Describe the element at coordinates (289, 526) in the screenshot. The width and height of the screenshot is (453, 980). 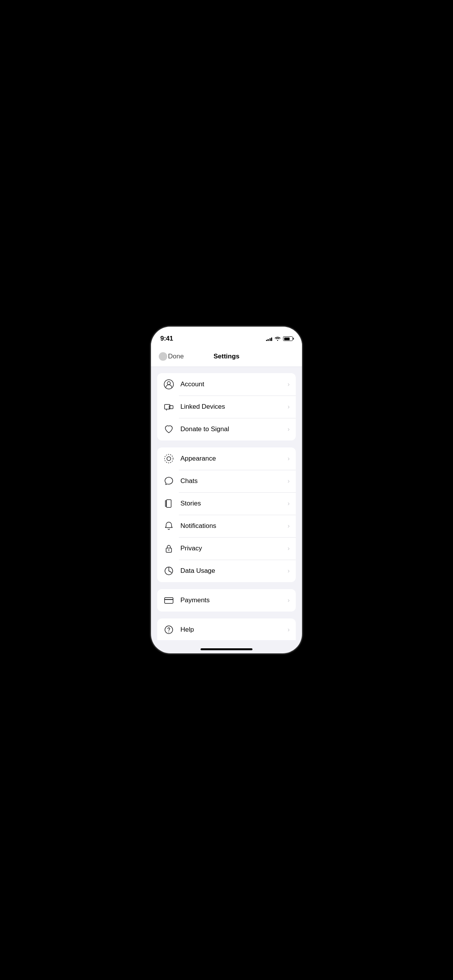
I see `notifications-chevron: ›` at that location.